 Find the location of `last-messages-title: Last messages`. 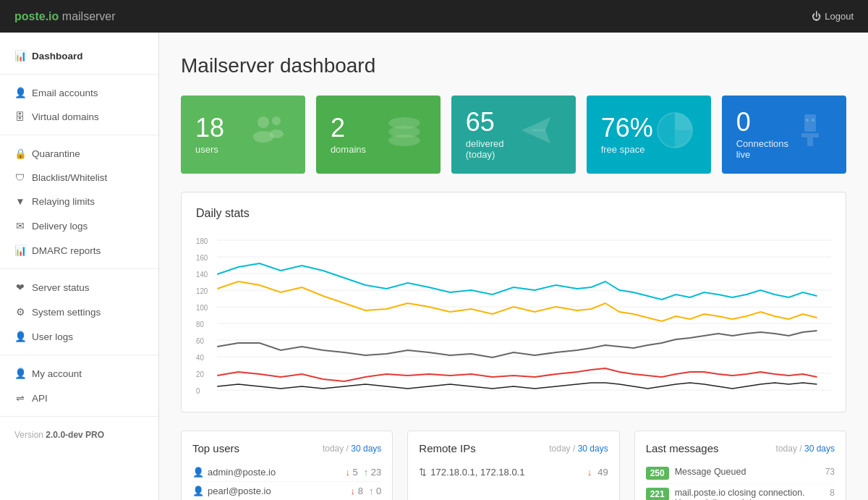

last-messages-title: Last messages is located at coordinates (683, 449).